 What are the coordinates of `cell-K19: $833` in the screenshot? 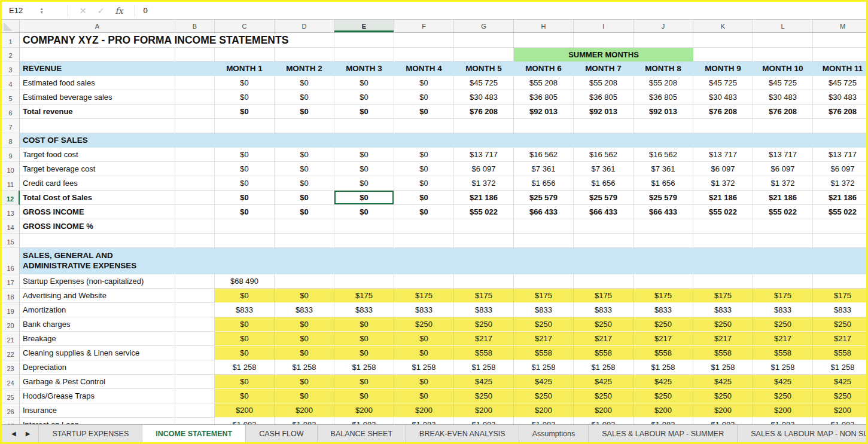 It's located at (723, 310).